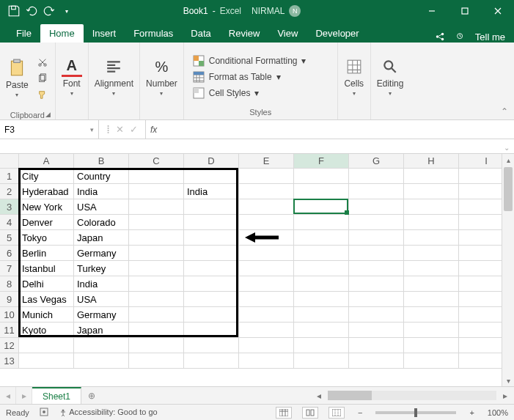  I want to click on column-header: G, so click(377, 161).